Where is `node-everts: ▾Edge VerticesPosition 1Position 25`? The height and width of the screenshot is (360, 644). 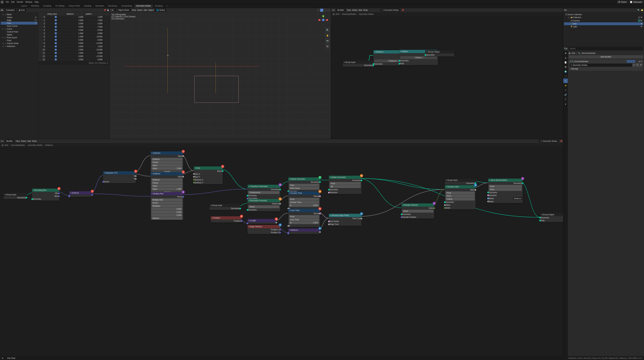 node-everts: ▾Edge VerticesPosition 1Position 25 is located at coordinates (264, 229).